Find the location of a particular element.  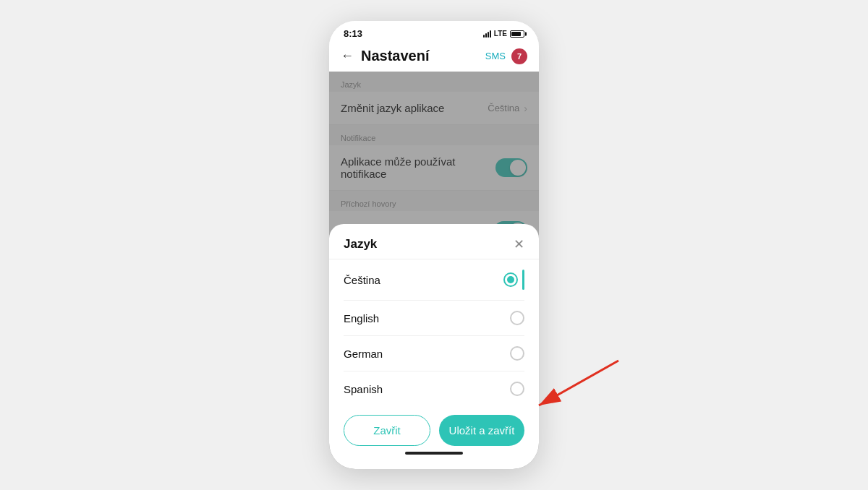

radio-german is located at coordinates (517, 353).